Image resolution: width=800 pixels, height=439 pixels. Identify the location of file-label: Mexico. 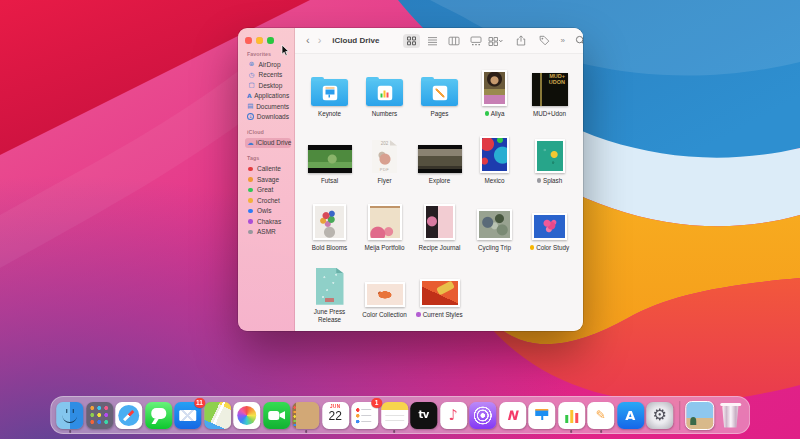
(495, 181).